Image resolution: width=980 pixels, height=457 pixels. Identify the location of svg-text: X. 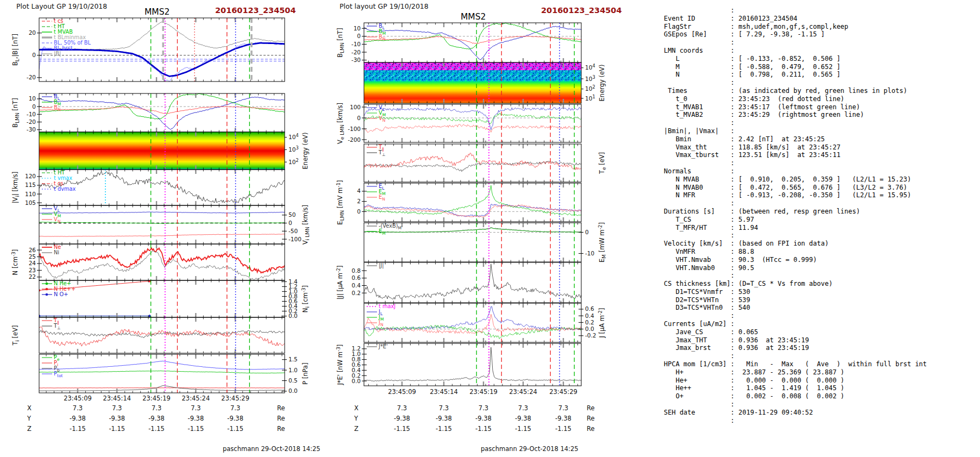
(29, 408).